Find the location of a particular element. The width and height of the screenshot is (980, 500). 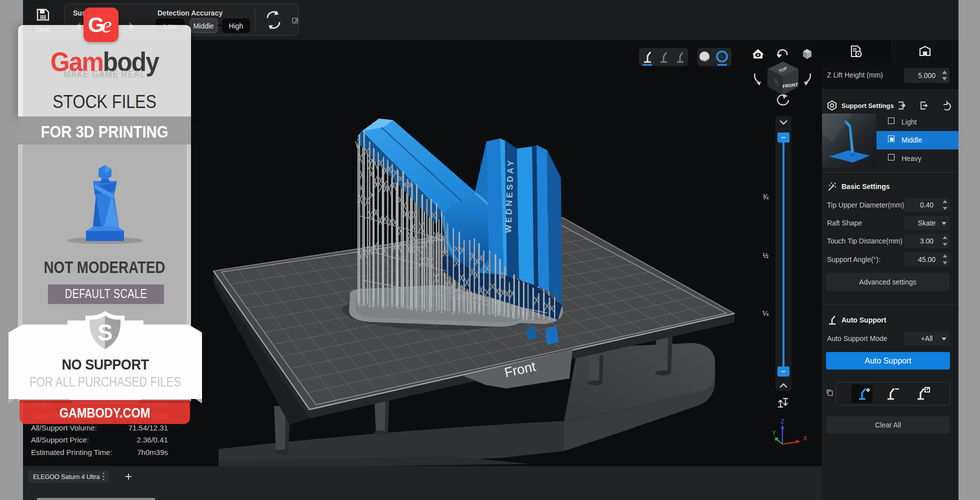

svg-text: Y is located at coordinates (774, 433).